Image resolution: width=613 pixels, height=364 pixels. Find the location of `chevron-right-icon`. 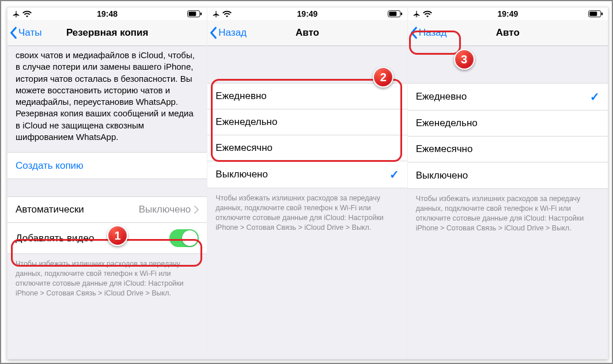

chevron-right-icon is located at coordinates (196, 210).